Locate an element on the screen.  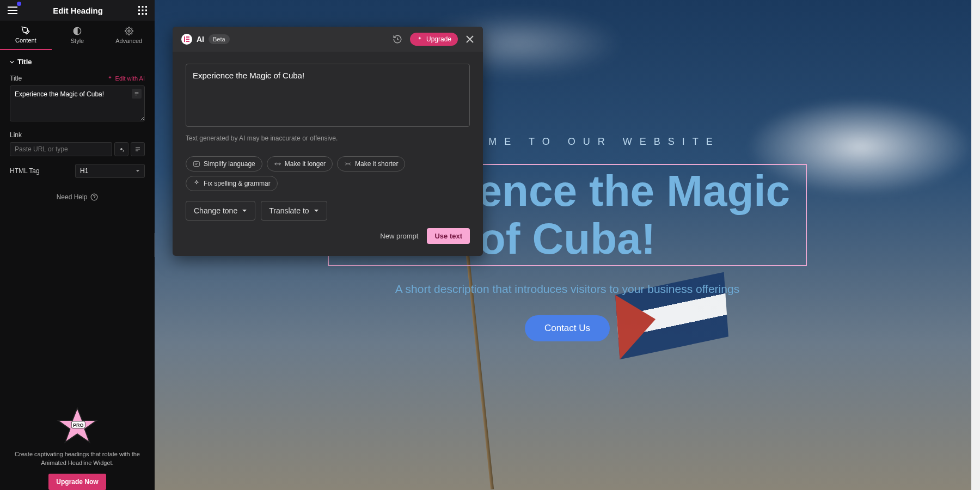
contact-us-button: Contact Us is located at coordinates (567, 328).